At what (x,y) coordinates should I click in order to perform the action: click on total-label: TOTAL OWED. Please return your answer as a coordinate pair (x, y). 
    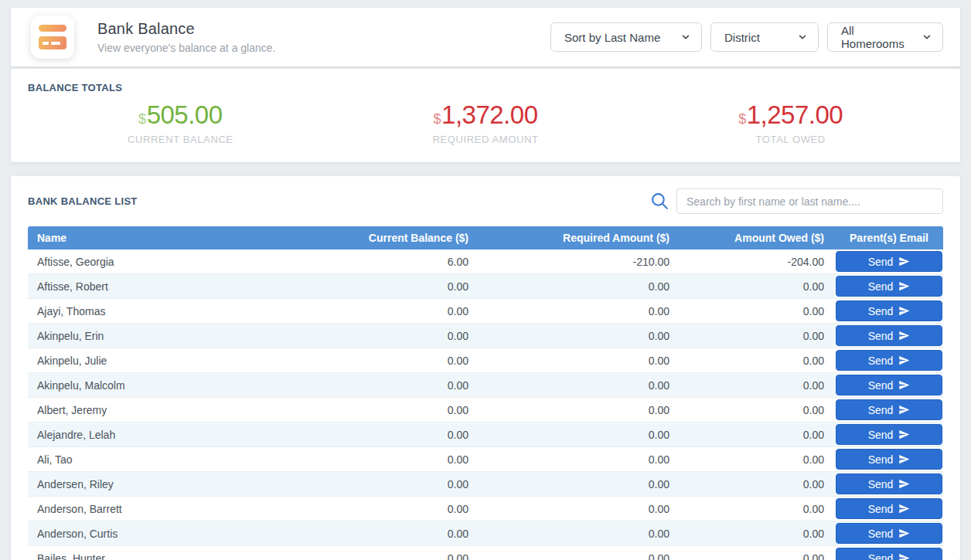
    Looking at the image, I should click on (790, 139).